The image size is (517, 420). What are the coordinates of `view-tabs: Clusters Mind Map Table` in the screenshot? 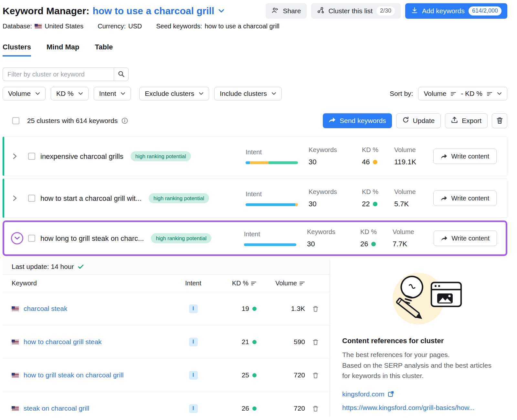 It's located at (255, 50).